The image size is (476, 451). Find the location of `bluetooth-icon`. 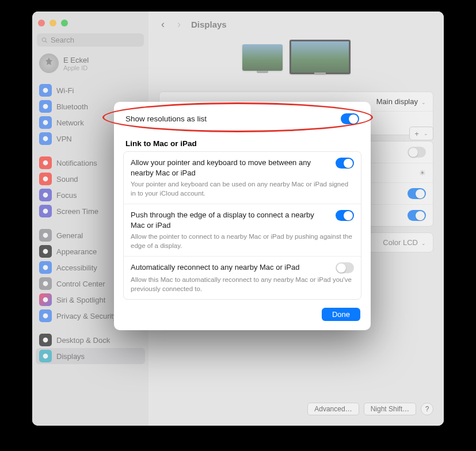

bluetooth-icon is located at coordinates (45, 106).